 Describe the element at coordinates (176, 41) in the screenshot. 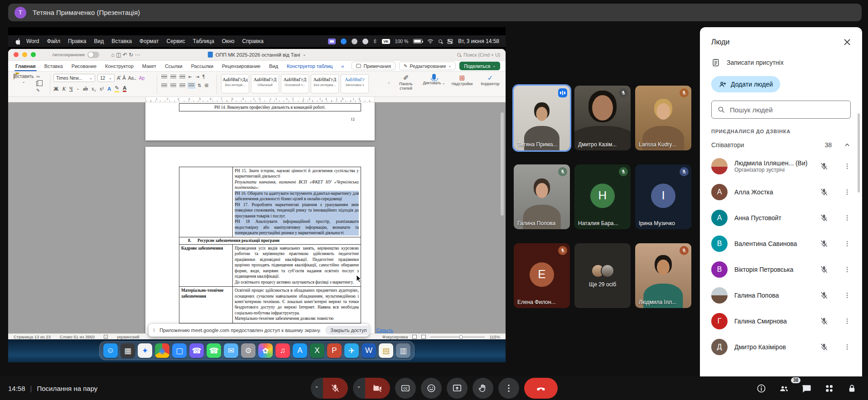

I see `menu-item: Сервис` at that location.